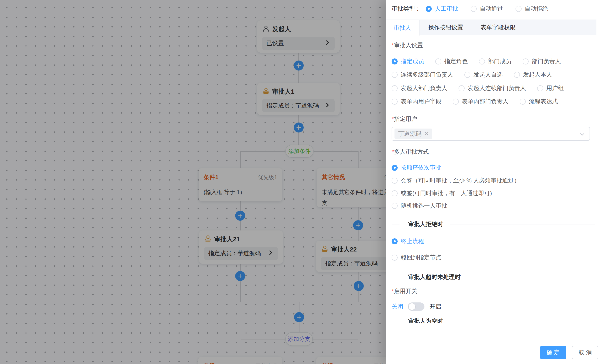 This screenshot has width=601, height=364. Describe the element at coordinates (493, 335) in the screenshot. I see `footer-divider` at that location.